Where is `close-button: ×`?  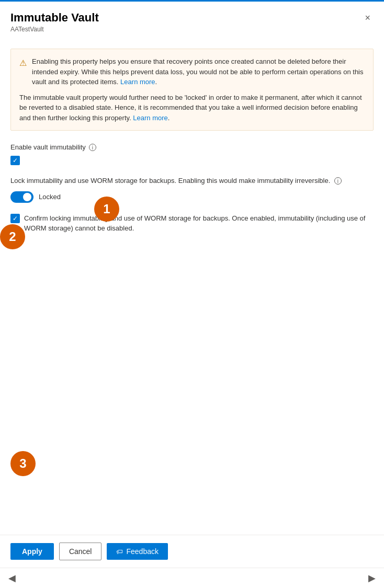 close-button: × is located at coordinates (367, 18).